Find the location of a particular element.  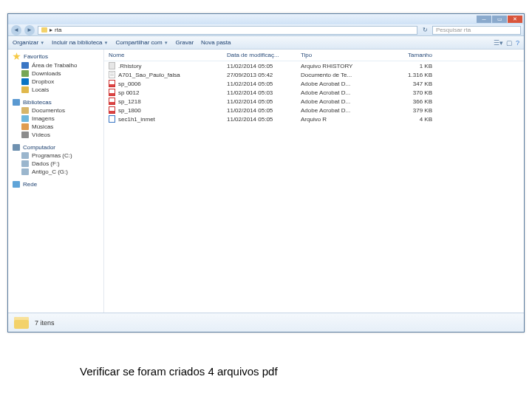

sidebar-dropbox: Dropbox is located at coordinates (56, 81).